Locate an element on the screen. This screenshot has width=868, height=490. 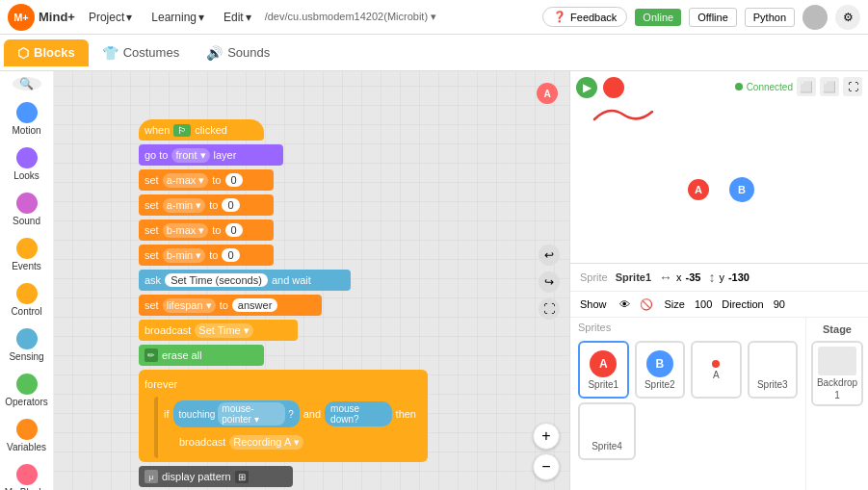
coord-y-group: ↕ y -130 is located at coordinates (728, 277).